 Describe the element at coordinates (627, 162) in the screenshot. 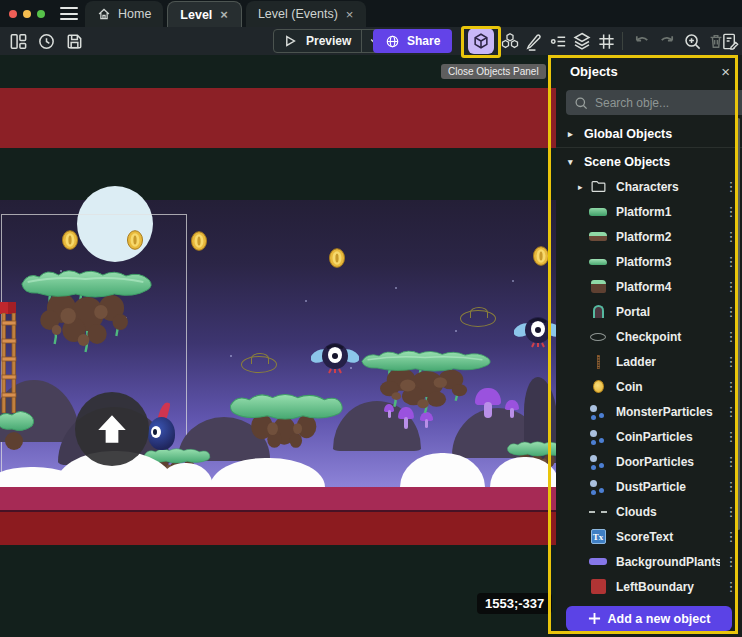

I see `group-label: Scene Objects` at that location.